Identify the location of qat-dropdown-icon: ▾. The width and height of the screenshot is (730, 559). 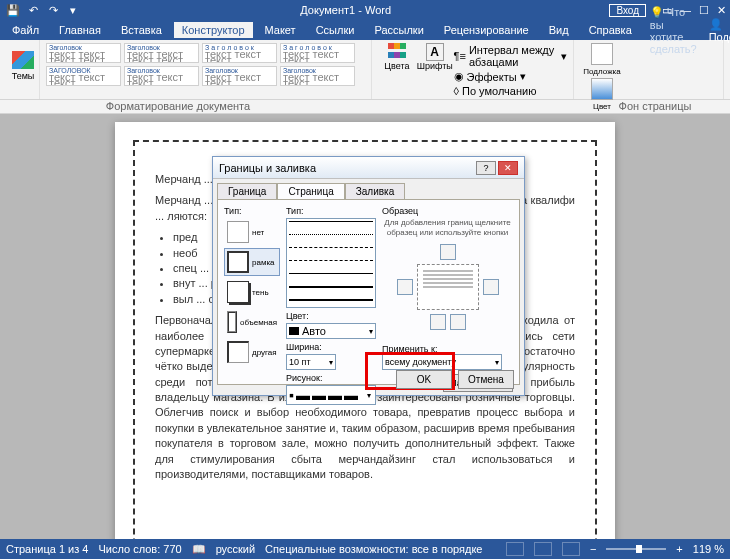
(73, 10).